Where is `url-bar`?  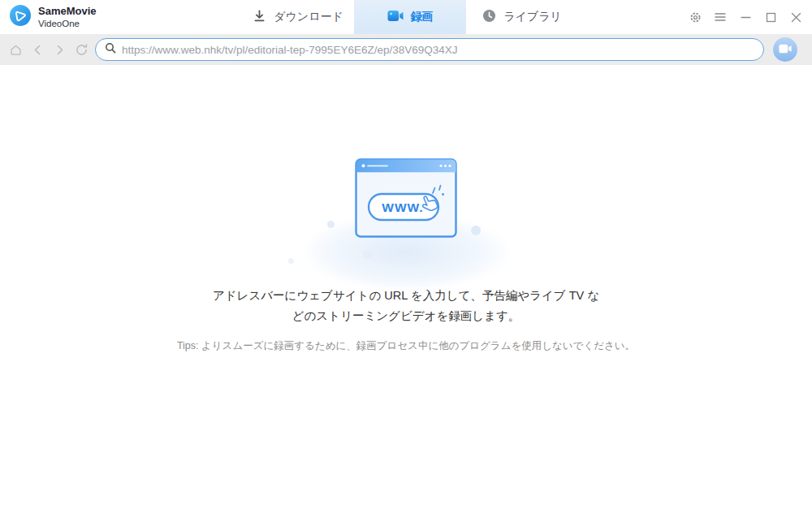
url-bar is located at coordinates (430, 50).